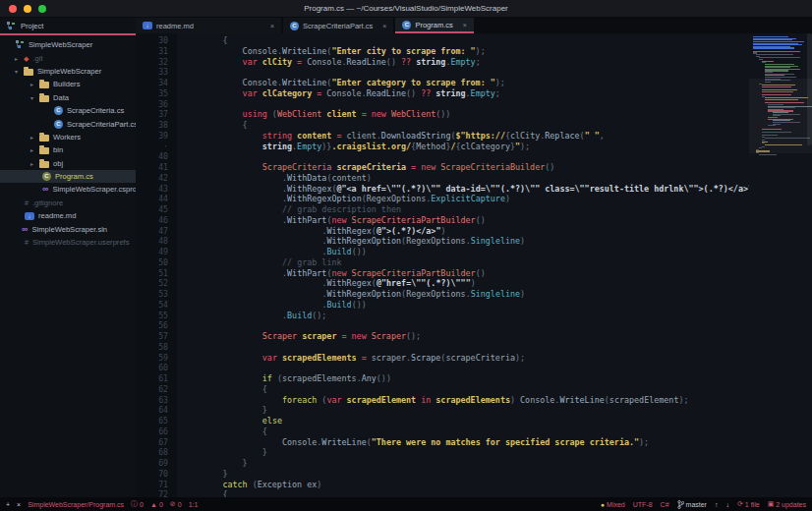 This screenshot has height=511, width=812. What do you see at coordinates (781, 265) in the screenshot?
I see `minimap` at bounding box center [781, 265].